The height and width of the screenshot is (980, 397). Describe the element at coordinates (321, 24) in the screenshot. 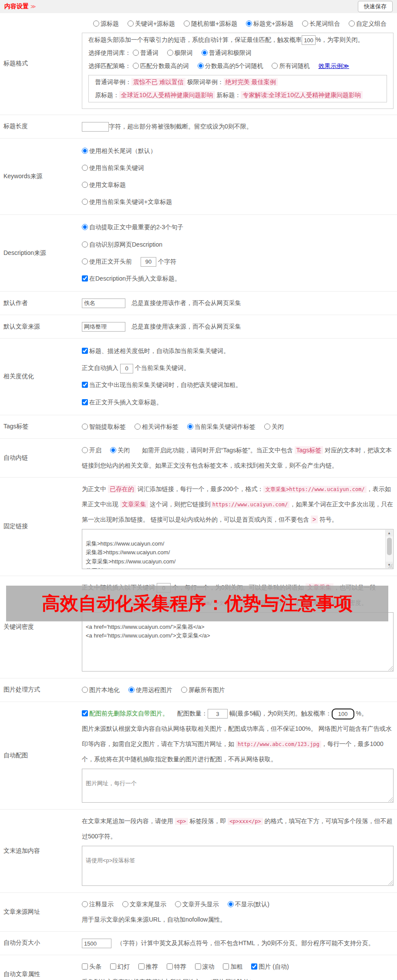

I see `radio-longtail-combo: 长尾词组合` at that location.